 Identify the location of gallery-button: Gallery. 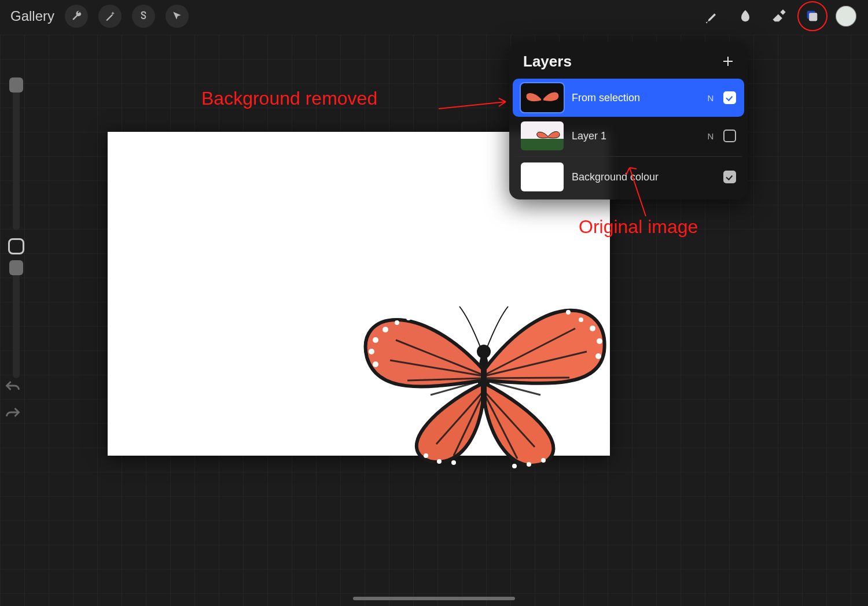
(32, 16).